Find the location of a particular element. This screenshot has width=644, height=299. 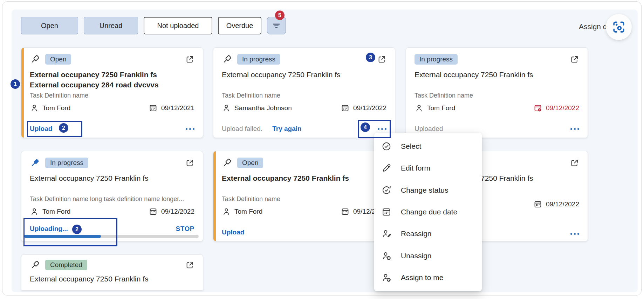

stop-upload-button: STOP is located at coordinates (185, 229).